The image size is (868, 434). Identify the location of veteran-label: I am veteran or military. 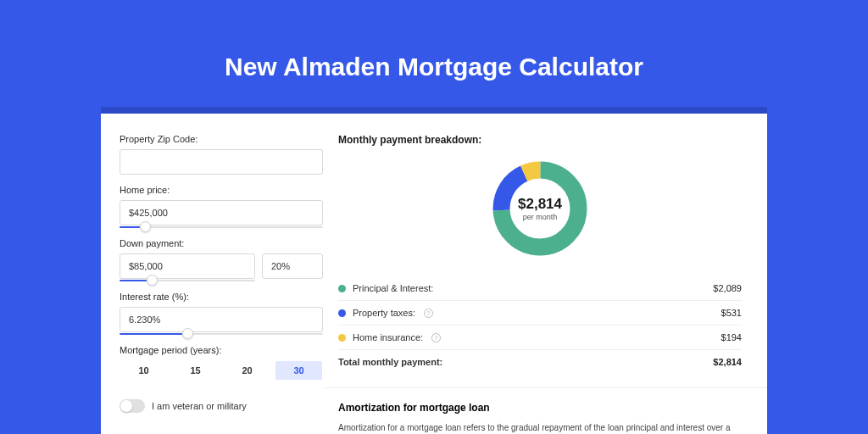
(199, 406).